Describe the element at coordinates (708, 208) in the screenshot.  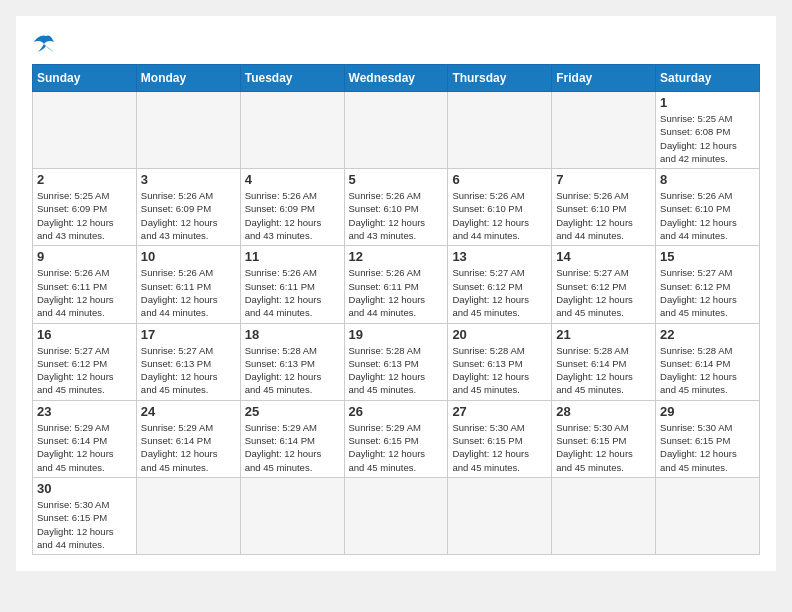
I see `calendar-cell: 8Sunrise: 5:26 AMSunset: 6:10 PMDaylight…` at that location.